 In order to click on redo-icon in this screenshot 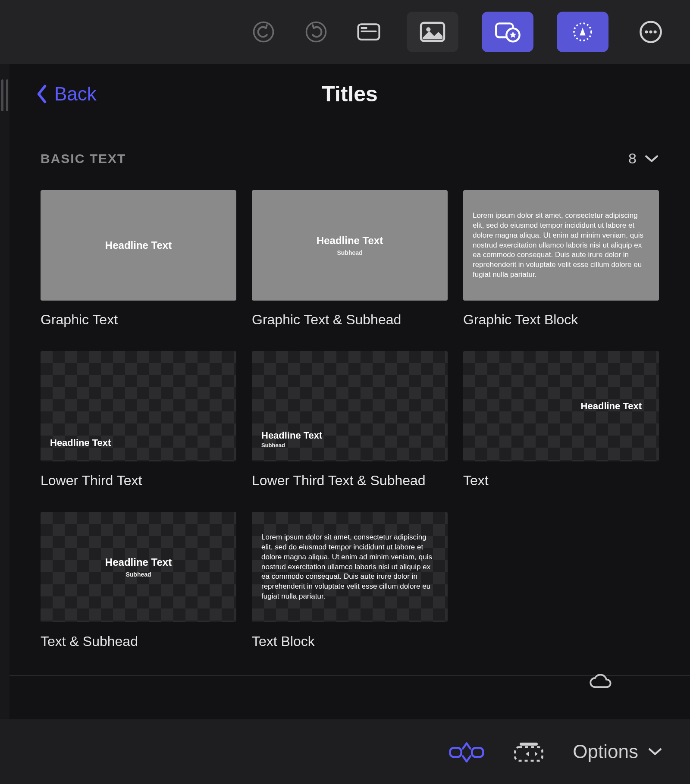, I will do `click(316, 32)`.